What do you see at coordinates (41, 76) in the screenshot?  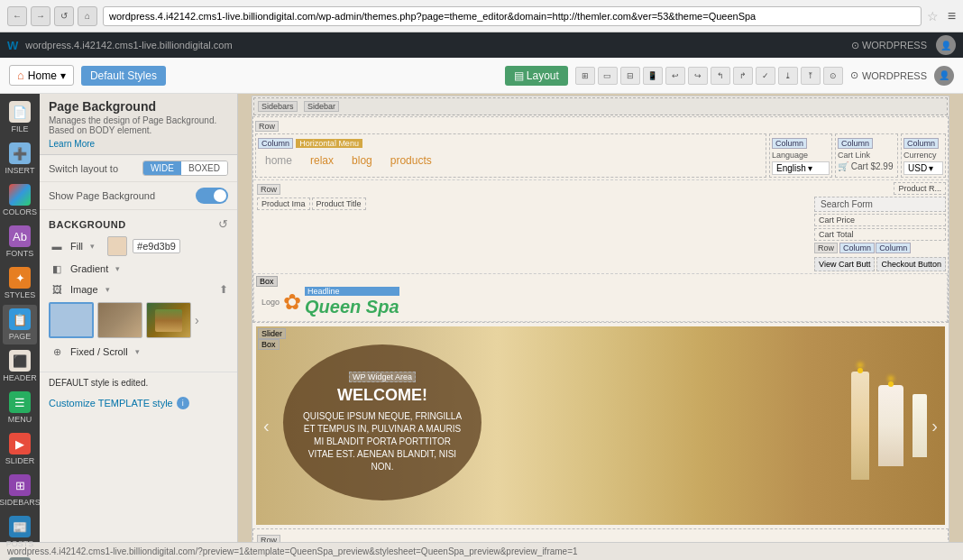 I see `home-dropdown: ⌂ Home ▾` at bounding box center [41, 76].